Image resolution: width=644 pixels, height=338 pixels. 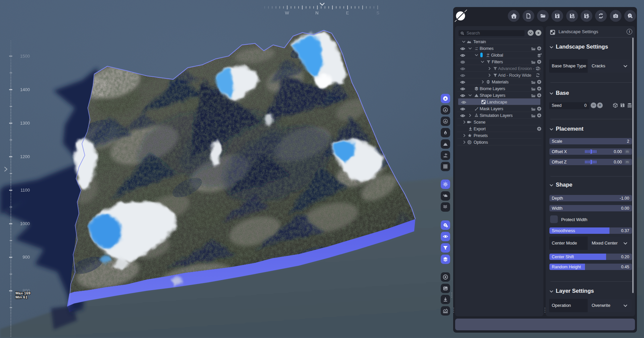 I want to click on svg-text: 1000, so click(x=25, y=224).